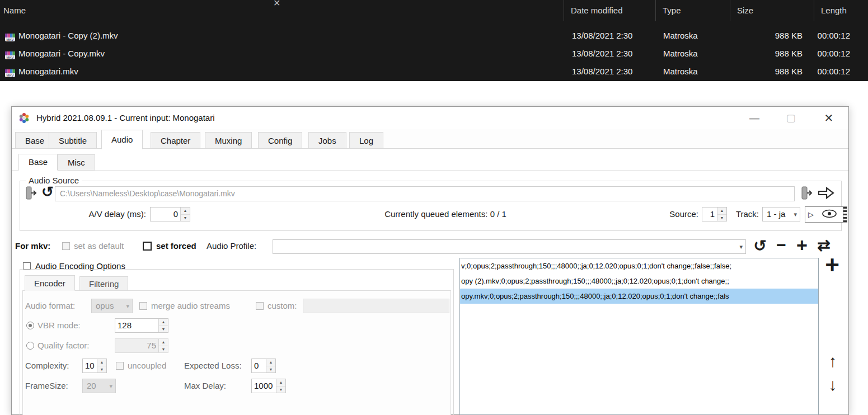 The height and width of the screenshot is (415, 868). Describe the element at coordinates (50, 283) in the screenshot. I see `tab-encoder: Encoder` at that location.